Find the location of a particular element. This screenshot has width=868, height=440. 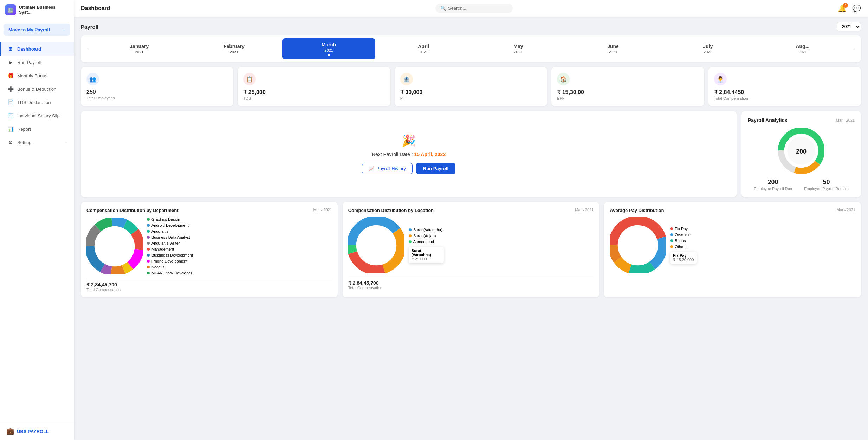

setting-arrow-icon: › is located at coordinates (67, 143).